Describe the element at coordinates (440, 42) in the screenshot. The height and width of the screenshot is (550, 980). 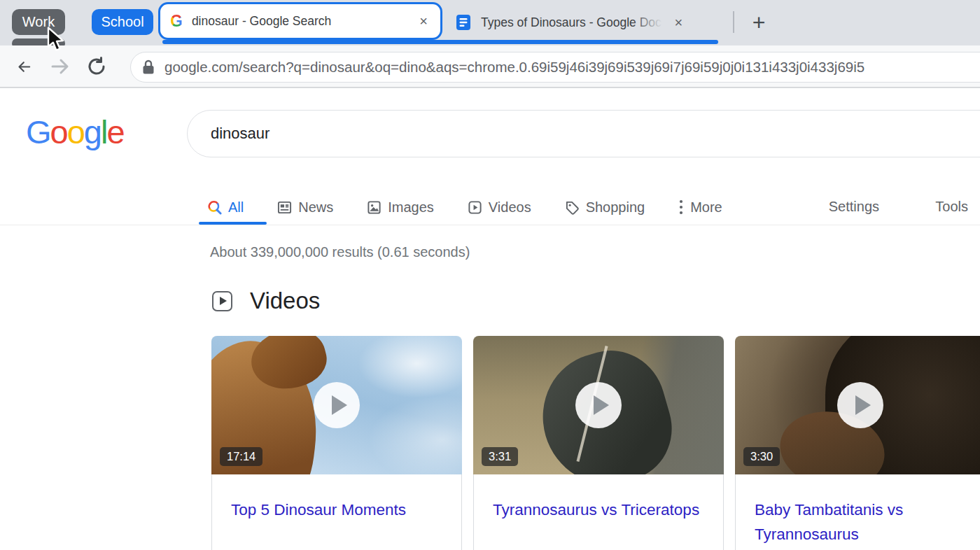
I see `tab-group-underline` at that location.